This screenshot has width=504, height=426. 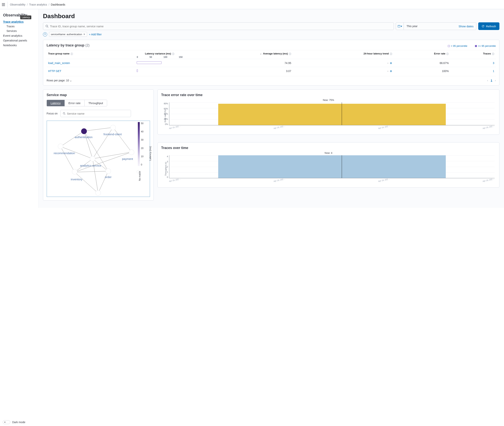 I want to click on refresh-icon, so click(x=483, y=26).